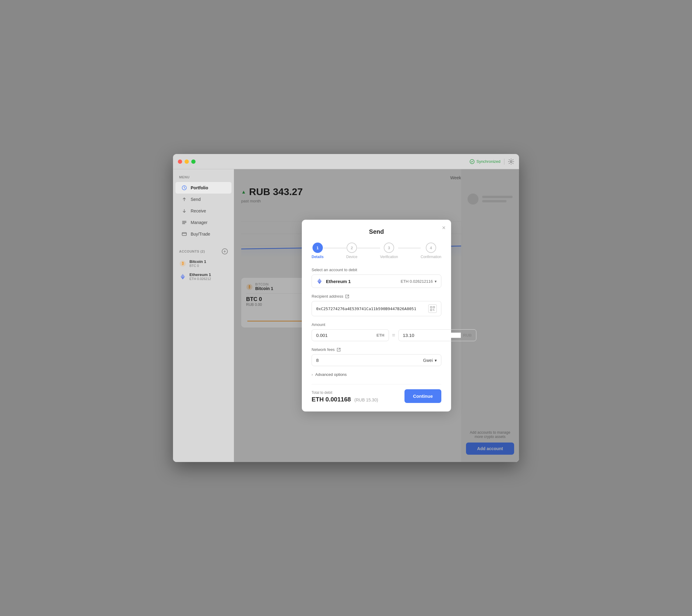  I want to click on amount-eth-currency: ETH, so click(380, 335).